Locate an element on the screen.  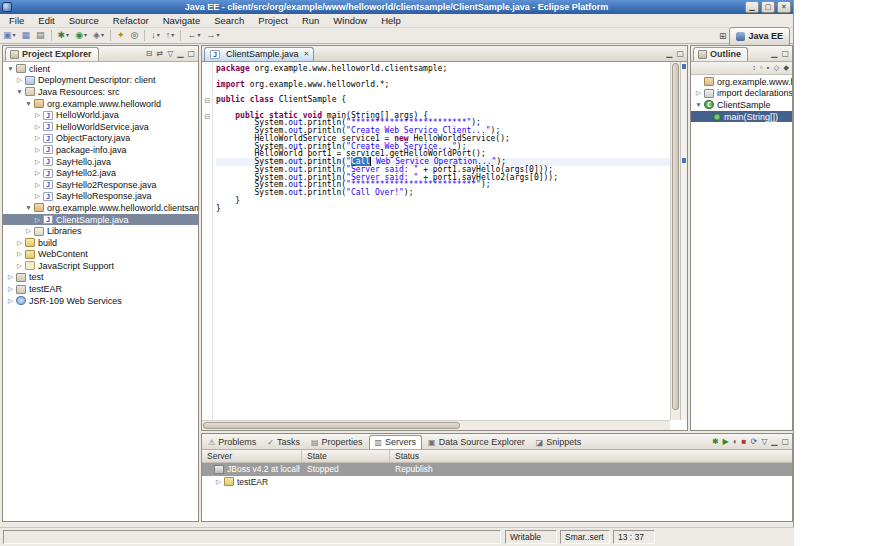
save-button: ▦ is located at coordinates (26, 36).